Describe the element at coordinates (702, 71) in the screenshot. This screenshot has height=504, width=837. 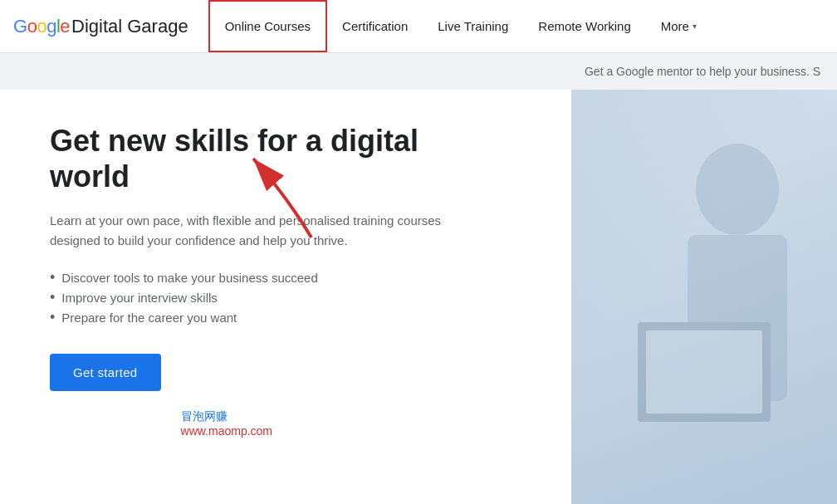
I see `banner-text: Get a Google mentor to help your busines…` at that location.